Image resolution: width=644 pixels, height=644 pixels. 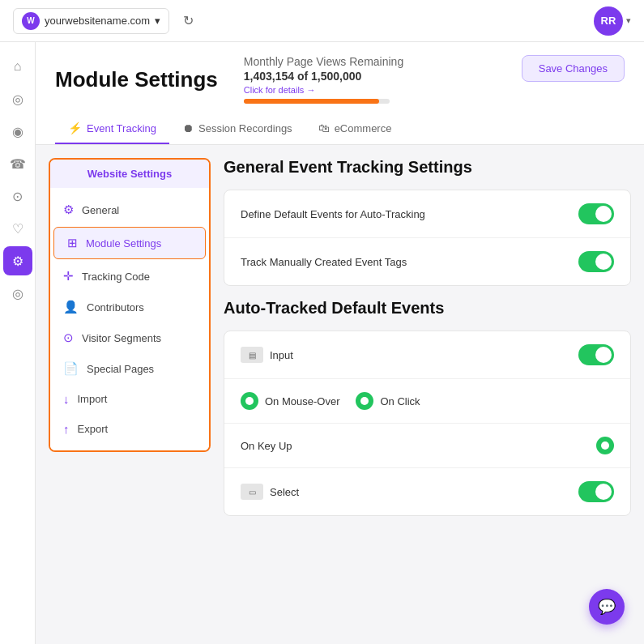 I want to click on sidebar-item-module-settings: ⊞ Module Settings, so click(x=130, y=243).